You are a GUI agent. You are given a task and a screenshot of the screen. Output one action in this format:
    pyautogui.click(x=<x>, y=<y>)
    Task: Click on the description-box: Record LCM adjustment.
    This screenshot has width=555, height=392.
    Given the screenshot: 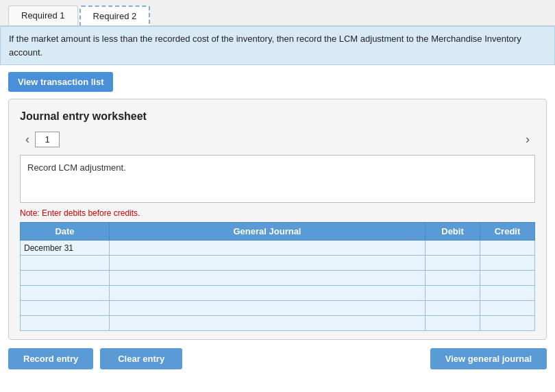 What is the action you would take?
    pyautogui.click(x=278, y=179)
    